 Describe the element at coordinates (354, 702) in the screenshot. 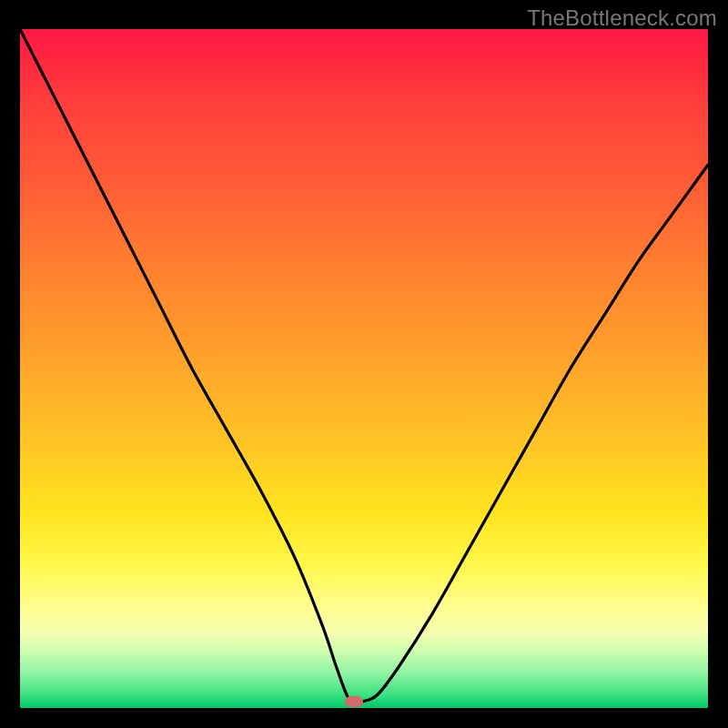

I see `optimum-marker` at that location.